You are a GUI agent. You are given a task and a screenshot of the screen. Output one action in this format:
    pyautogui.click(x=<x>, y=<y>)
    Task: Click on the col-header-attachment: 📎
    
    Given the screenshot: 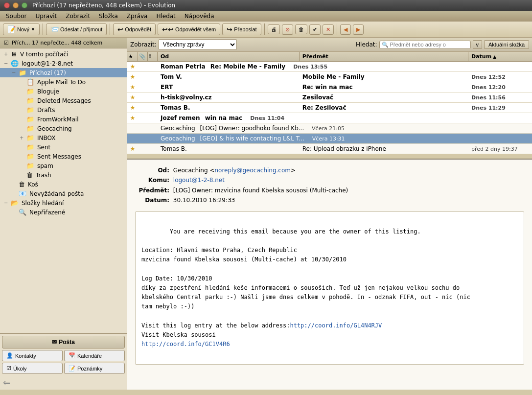 What is the action you would take?
    pyautogui.click(x=143, y=57)
    